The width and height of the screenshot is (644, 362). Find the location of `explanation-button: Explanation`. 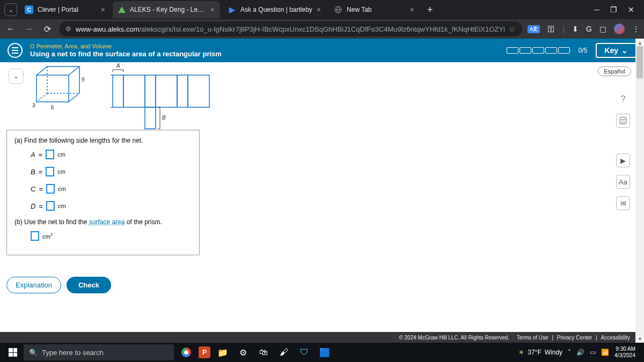

explanation-button: Explanation is located at coordinates (34, 285).